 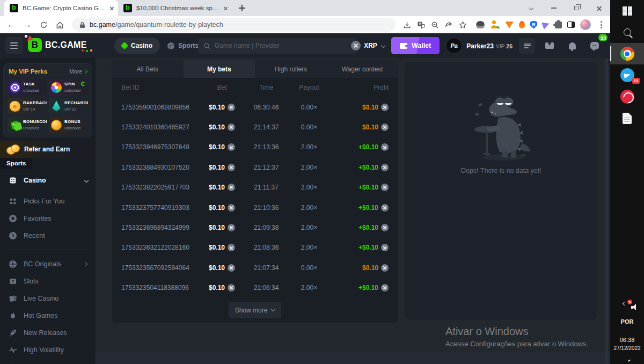 What do you see at coordinates (627, 322) in the screenshot?
I see `language-indicator: POR` at bounding box center [627, 322].